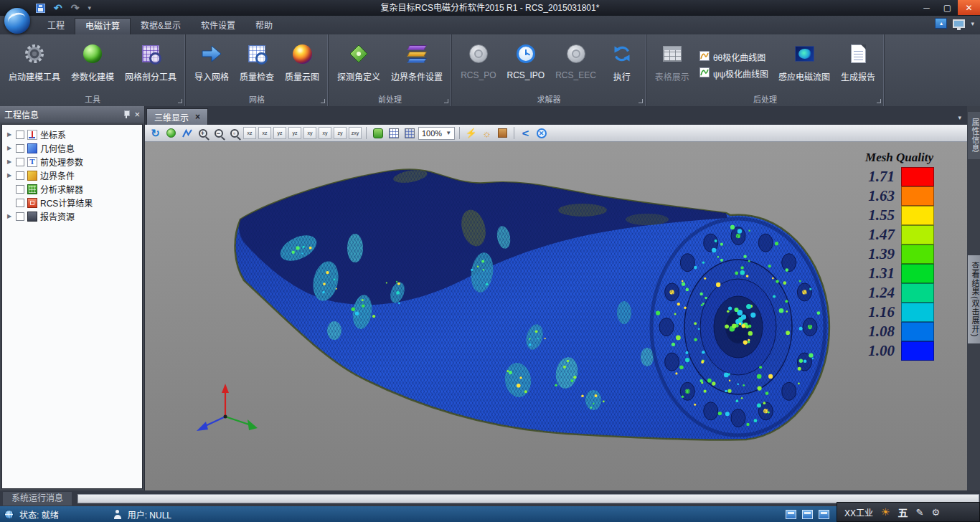 The width and height of the screenshot is (980, 522). I want to click on rcs-eec-button: RCS_EEC, so click(575, 65).